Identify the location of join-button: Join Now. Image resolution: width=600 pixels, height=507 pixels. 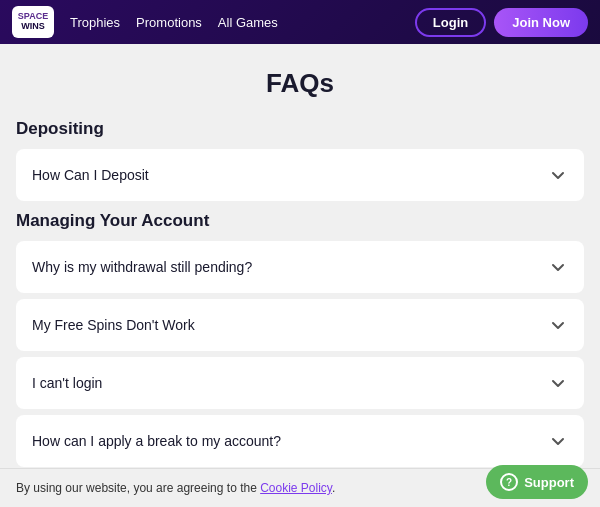
(541, 22).